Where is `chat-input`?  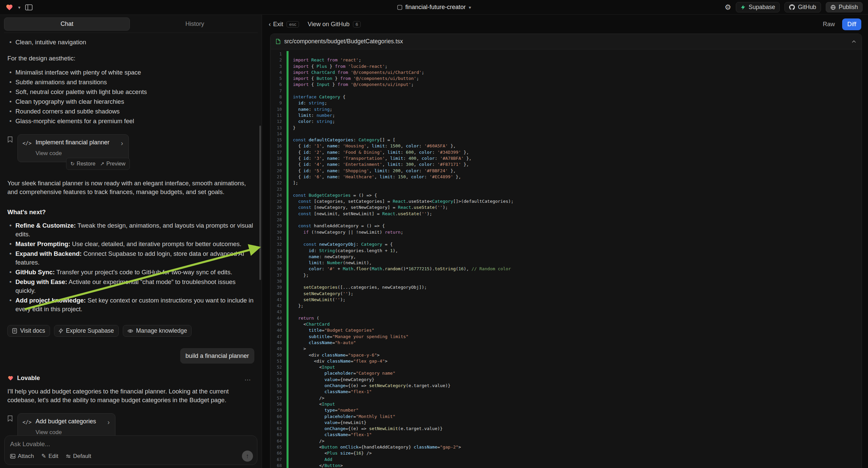 chat-input is located at coordinates (106, 444).